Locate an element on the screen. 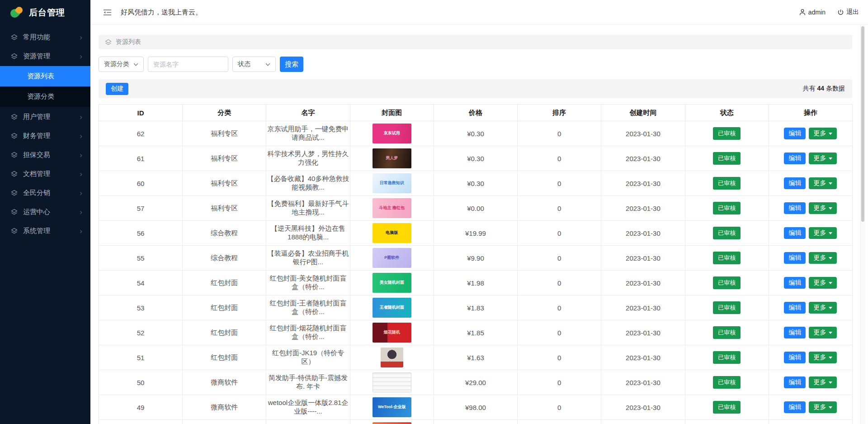 Image resolution: width=868 pixels, height=424 pixels. cell-category: 福利专区 is located at coordinates (224, 134).